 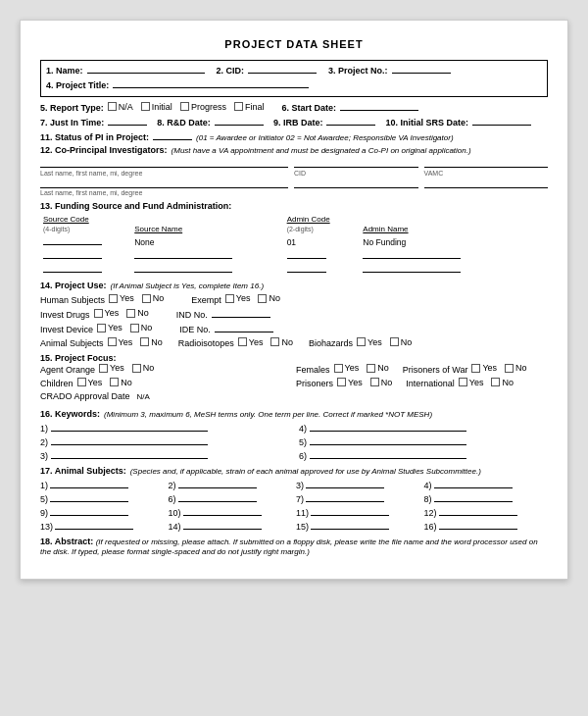 What do you see at coordinates (388, 427) in the screenshot?
I see `kw-4-field` at bounding box center [388, 427].